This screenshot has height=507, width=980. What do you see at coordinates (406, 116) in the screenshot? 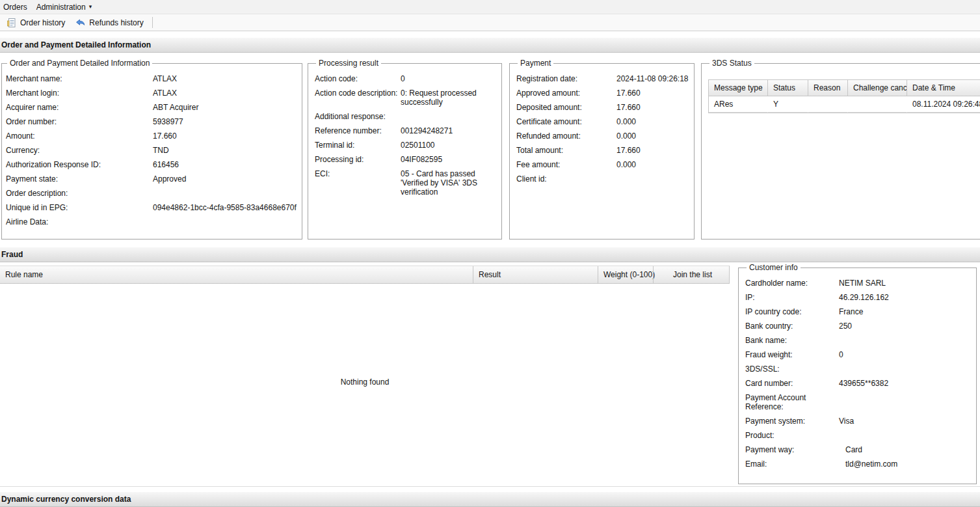
I see `field-row: Additional response:` at bounding box center [406, 116].